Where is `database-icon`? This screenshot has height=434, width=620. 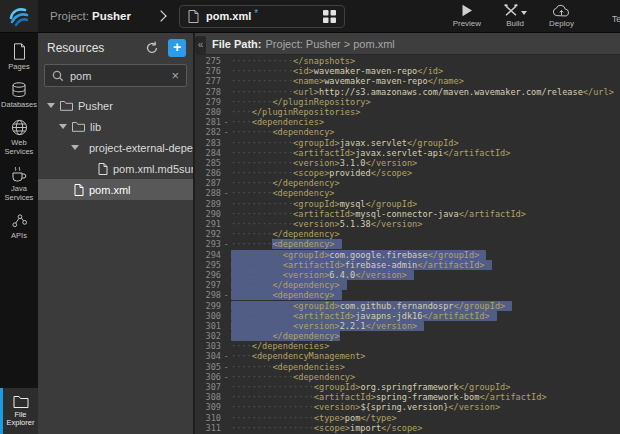
database-icon is located at coordinates (19, 90).